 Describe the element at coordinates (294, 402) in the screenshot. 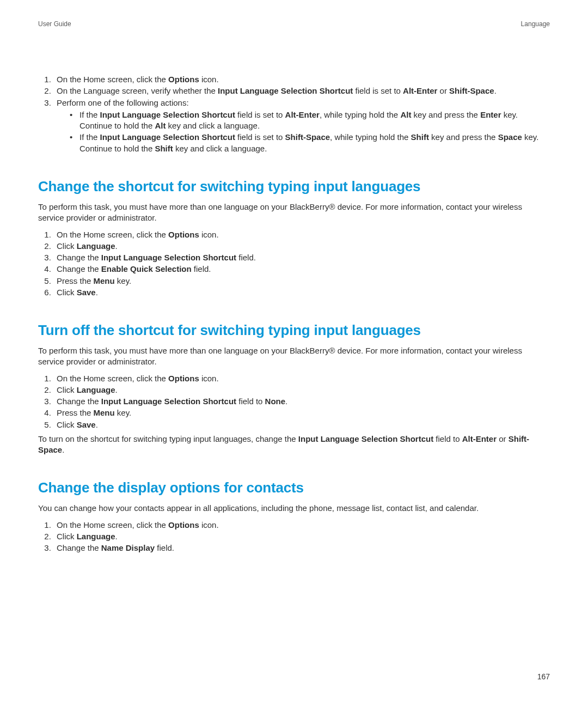

I see `secB-steps: On the Home screen, click the Options ic…` at that location.